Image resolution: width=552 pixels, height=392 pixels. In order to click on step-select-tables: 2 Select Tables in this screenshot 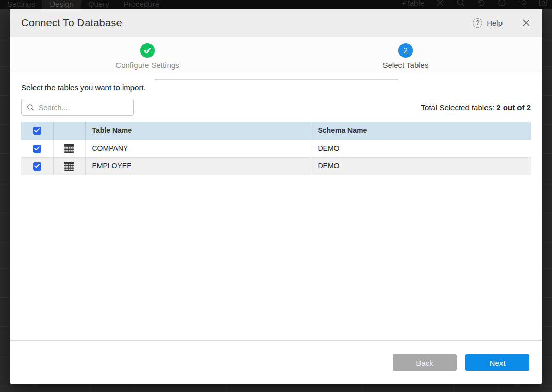, I will do `click(406, 57)`.